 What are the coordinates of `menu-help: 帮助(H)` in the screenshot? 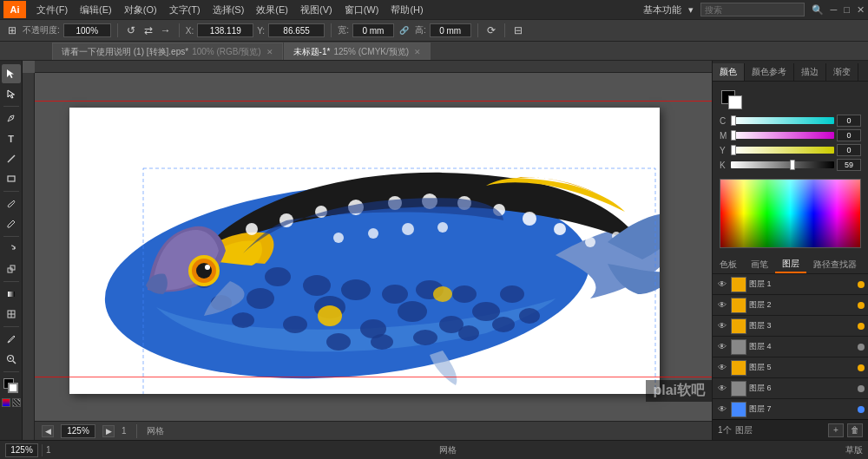 It's located at (406, 10).